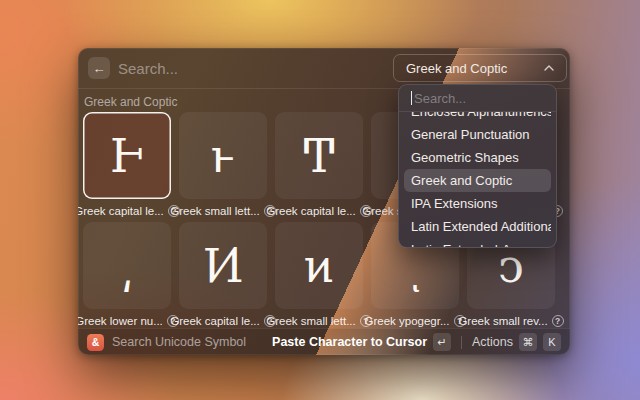  I want to click on status-bar: & Search Unicode Symbol Paste Character …, so click(324, 342).